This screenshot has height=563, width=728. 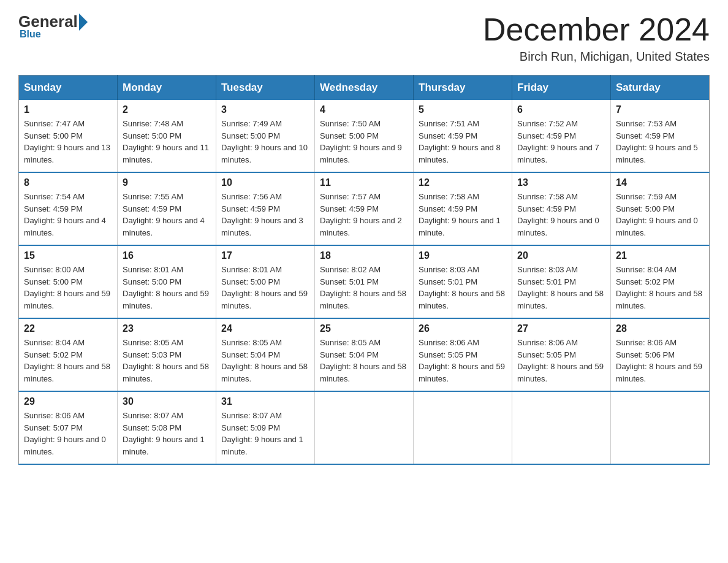 I want to click on header-monday: Monday, so click(x=167, y=88).